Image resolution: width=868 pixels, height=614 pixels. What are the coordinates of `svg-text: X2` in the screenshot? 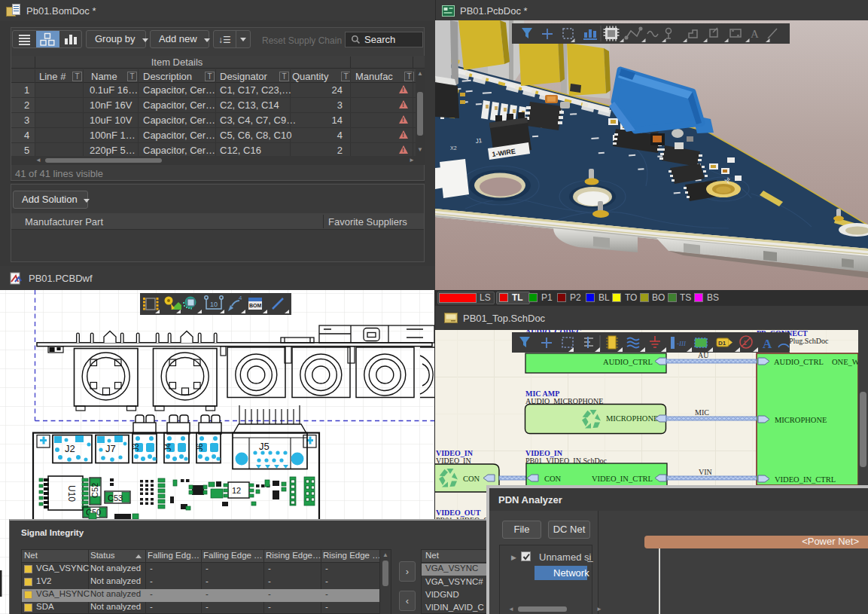 It's located at (453, 148).